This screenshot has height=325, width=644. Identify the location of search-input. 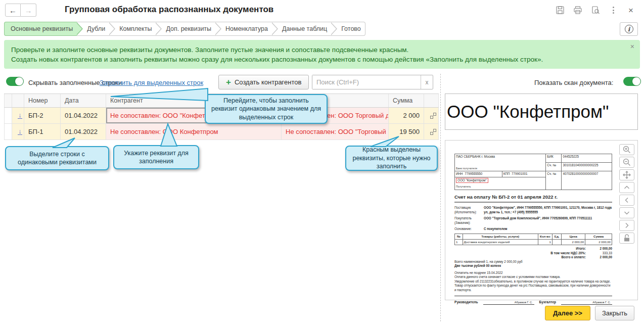
(366, 82).